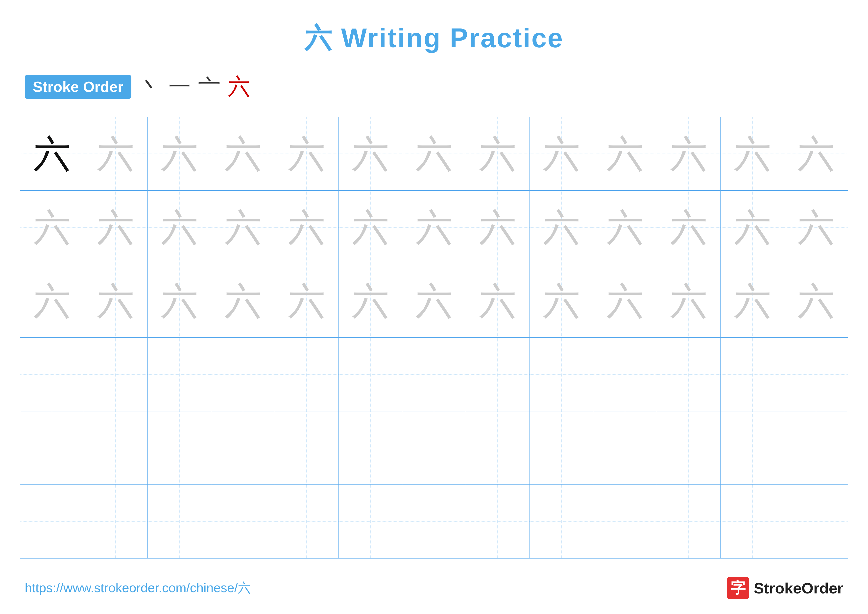 The height and width of the screenshot is (614, 868). Describe the element at coordinates (52, 301) in the screenshot. I see `grid-cell-3-1: 六` at that location.